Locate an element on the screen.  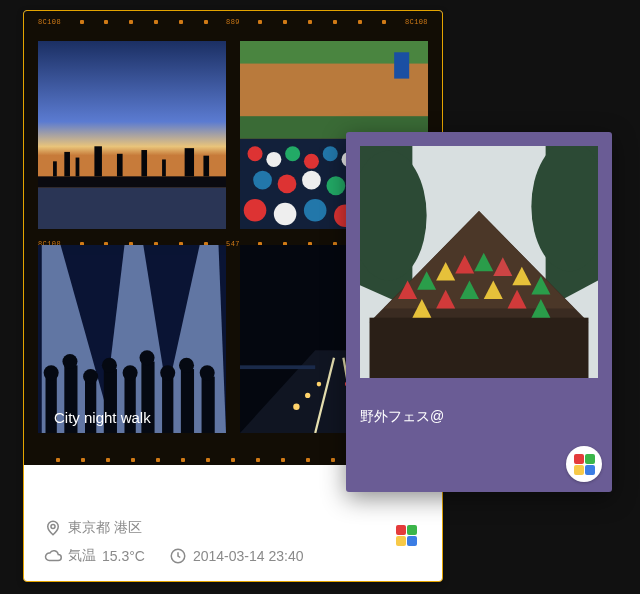
sunset-skyline-photo is located at coordinates (132, 135).